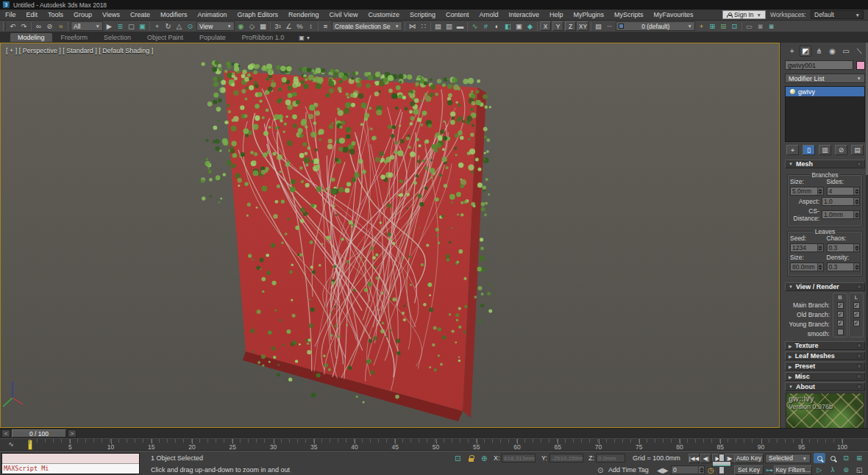 The image size is (868, 475). What do you see at coordinates (10, 15) in the screenshot?
I see `menu-file: File` at bounding box center [10, 15].